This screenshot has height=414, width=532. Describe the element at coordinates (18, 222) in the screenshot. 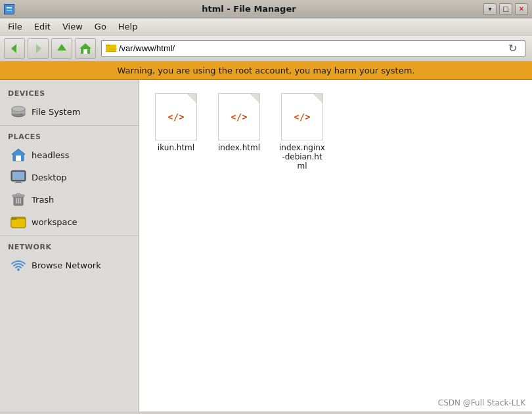

I see `workspace-folder-icon` at that location.